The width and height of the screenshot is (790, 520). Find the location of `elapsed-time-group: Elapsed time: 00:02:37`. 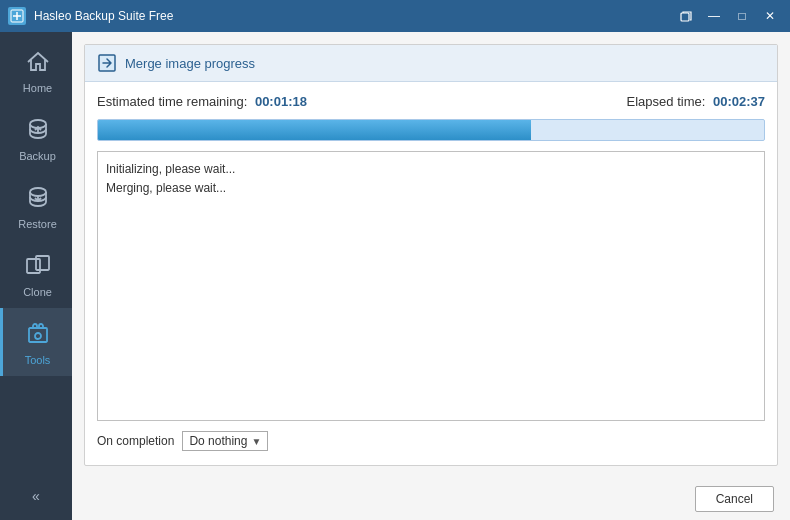

elapsed-time-group: Elapsed time: 00:02:37 is located at coordinates (696, 102).